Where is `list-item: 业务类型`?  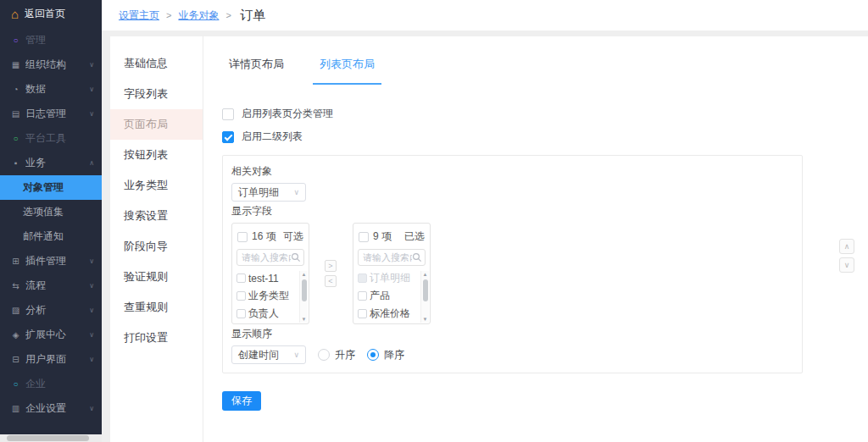
list-item: 业务类型 is located at coordinates (267, 296).